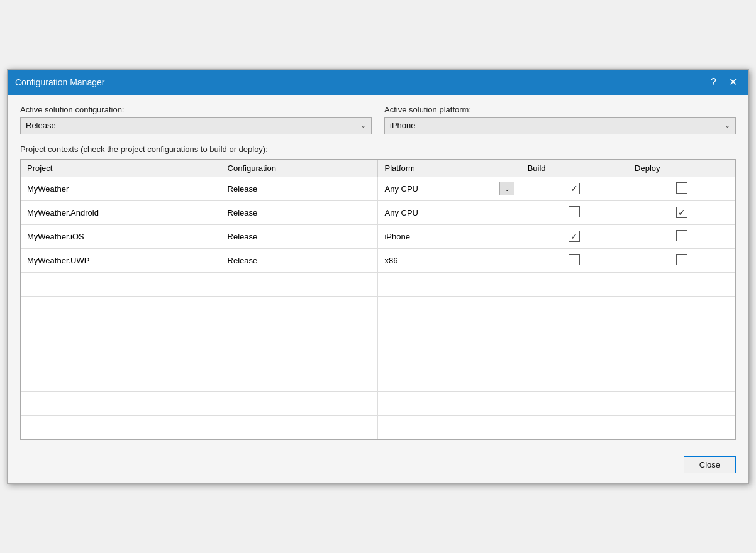 The height and width of the screenshot is (553, 756). I want to click on close-window-button: ✕, so click(733, 82).